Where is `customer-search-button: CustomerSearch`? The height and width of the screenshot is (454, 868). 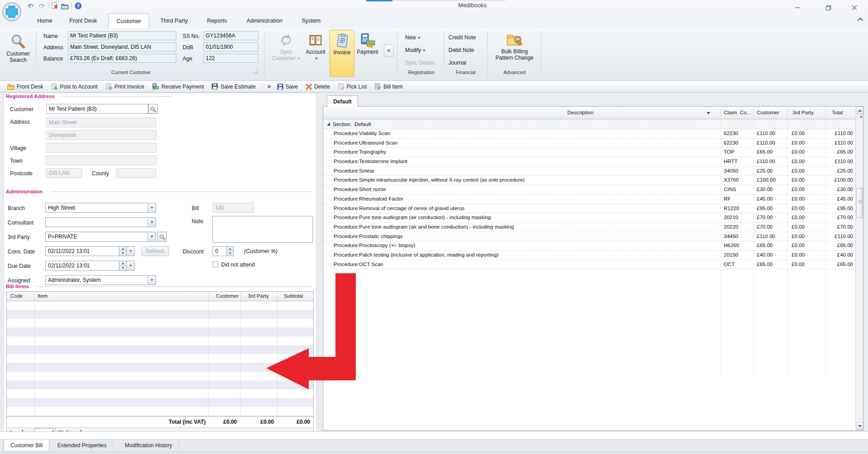
customer-search-button: CustomerSearch is located at coordinates (18, 53).